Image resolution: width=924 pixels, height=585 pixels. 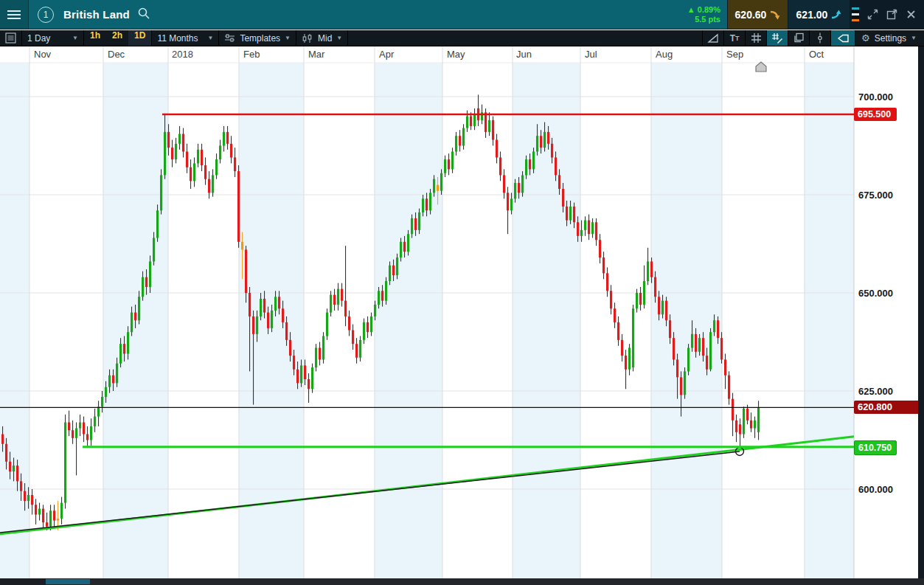 I want to click on templates-label: Templates, so click(x=260, y=38).